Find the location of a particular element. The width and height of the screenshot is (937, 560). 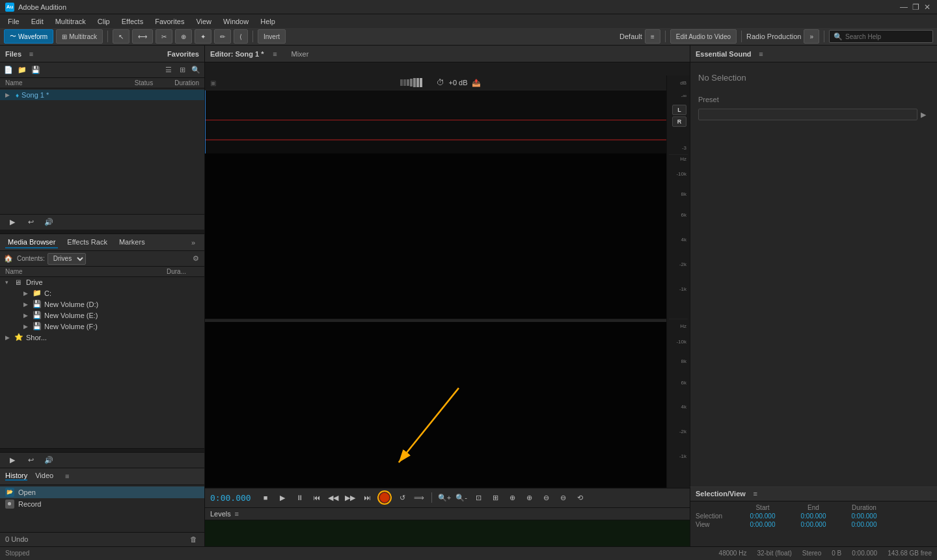

workspace-menu: » is located at coordinates (811, 36).